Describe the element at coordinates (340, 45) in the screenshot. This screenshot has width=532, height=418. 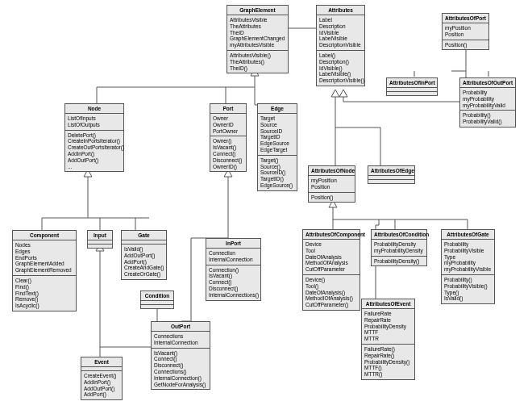
I see `class-attributes: AttributesLabelDescriptionIdVisibleLabel…` at that location.